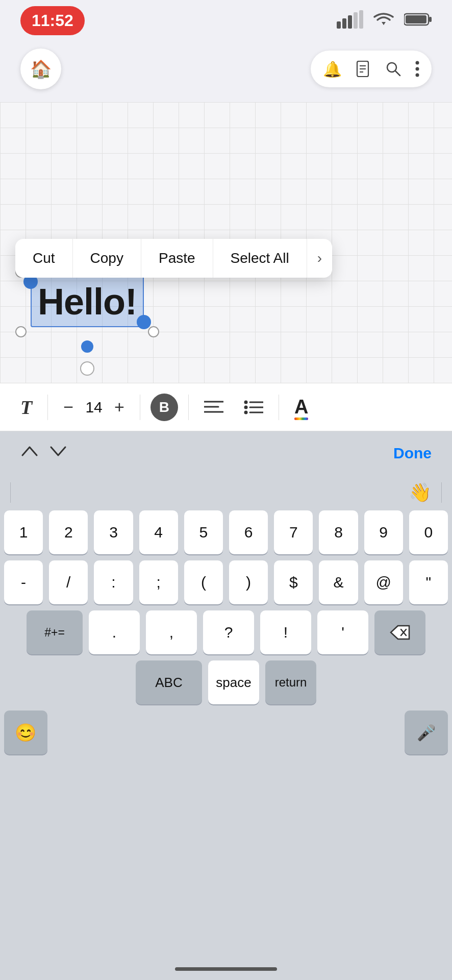 The image size is (452, 980). What do you see at coordinates (55, 632) in the screenshot?
I see `key-symbols-switch: #+=` at bounding box center [55, 632].